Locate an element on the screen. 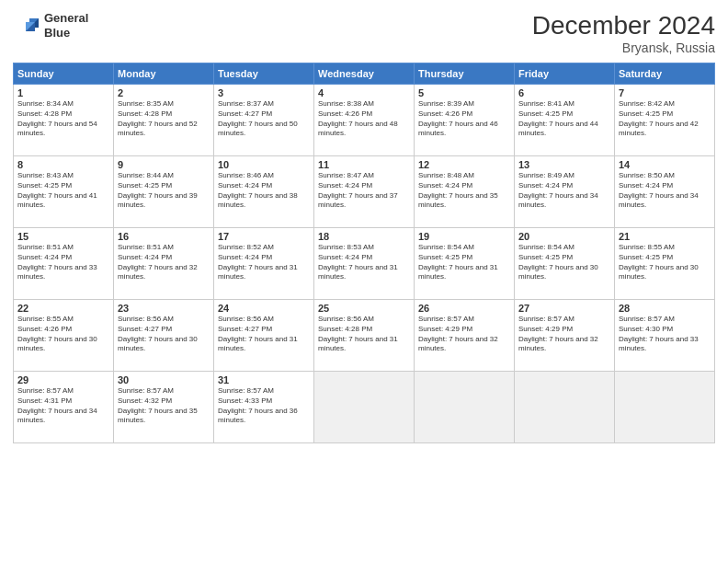 The height and width of the screenshot is (563, 728). header: General Blue December 2024 Bryansk, Russ… is located at coordinates (364, 33).